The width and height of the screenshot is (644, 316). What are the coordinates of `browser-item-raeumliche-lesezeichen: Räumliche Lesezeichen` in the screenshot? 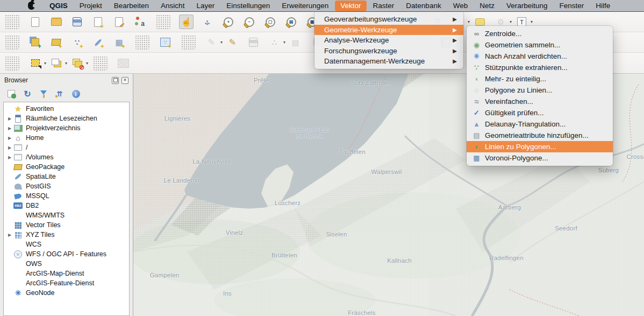 It's located at (67, 118).